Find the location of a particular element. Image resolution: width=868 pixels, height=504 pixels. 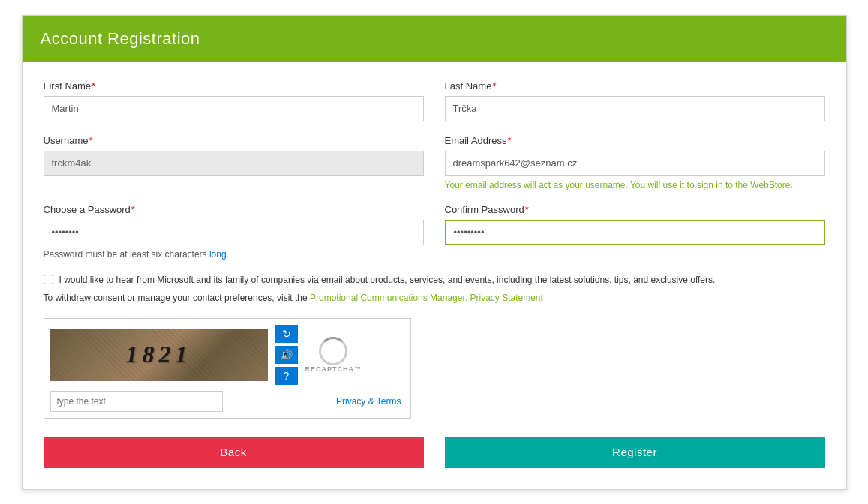

password-required: * is located at coordinates (134, 210).